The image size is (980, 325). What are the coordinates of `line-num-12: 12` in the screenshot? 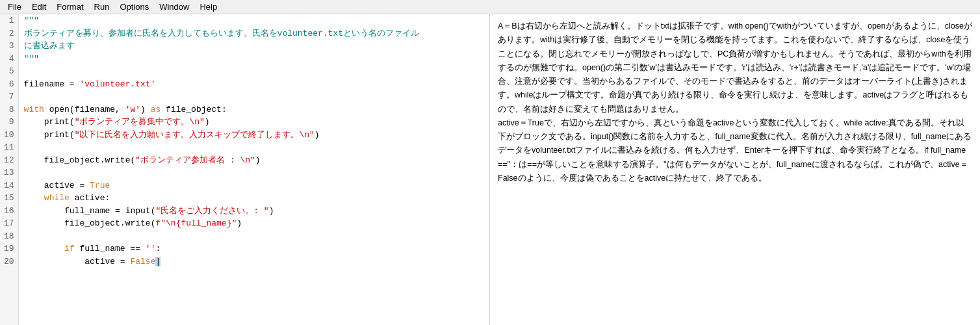 It's located at (9, 161).